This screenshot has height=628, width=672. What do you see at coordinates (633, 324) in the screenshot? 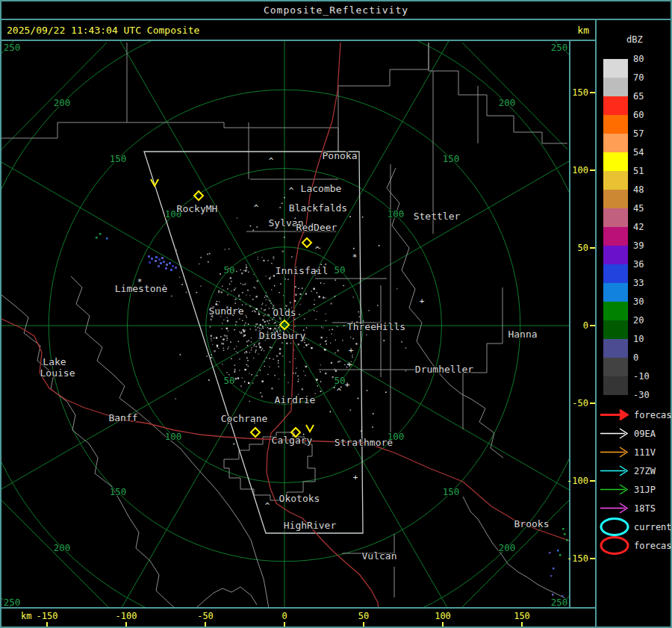
I see `right-panel: dBZ forecast09EA111V27ZW31JP18TScurrentf…` at bounding box center [633, 324].